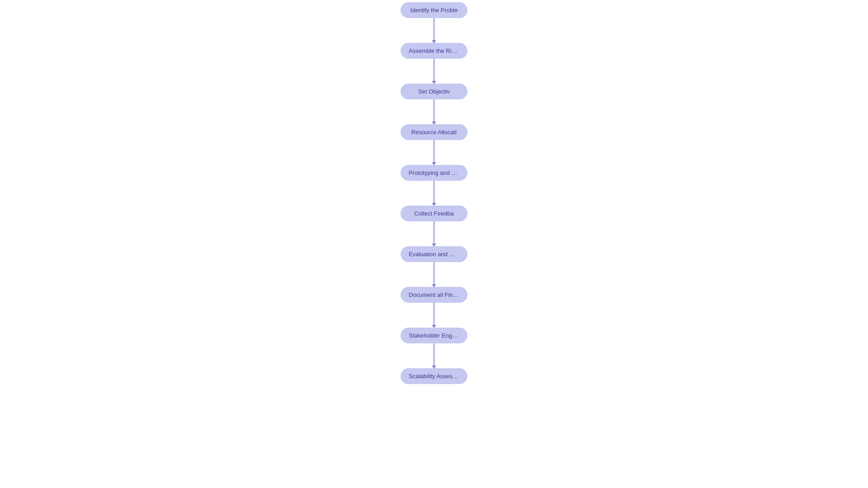 This screenshot has width=868, height=488. Describe the element at coordinates (434, 213) in the screenshot. I see `node-6: Collect Feedba` at that location.